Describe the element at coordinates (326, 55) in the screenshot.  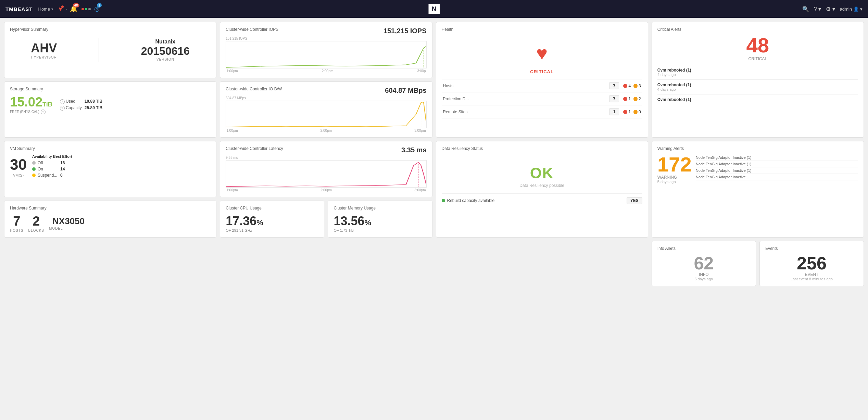
I see `iops-chart-area` at that location.